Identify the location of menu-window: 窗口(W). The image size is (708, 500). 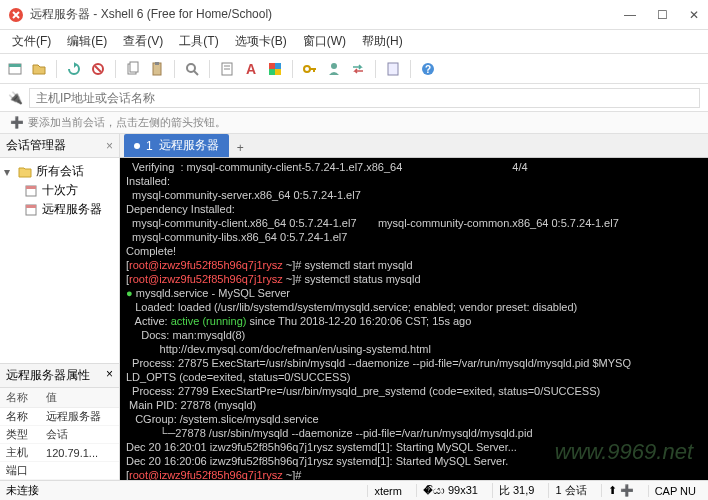
(324, 42).